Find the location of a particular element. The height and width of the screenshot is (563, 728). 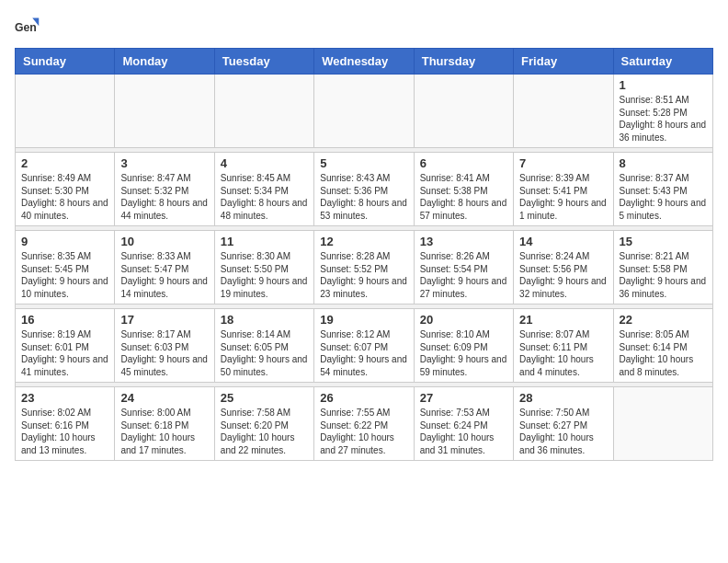

day-number: 14 is located at coordinates (563, 241).